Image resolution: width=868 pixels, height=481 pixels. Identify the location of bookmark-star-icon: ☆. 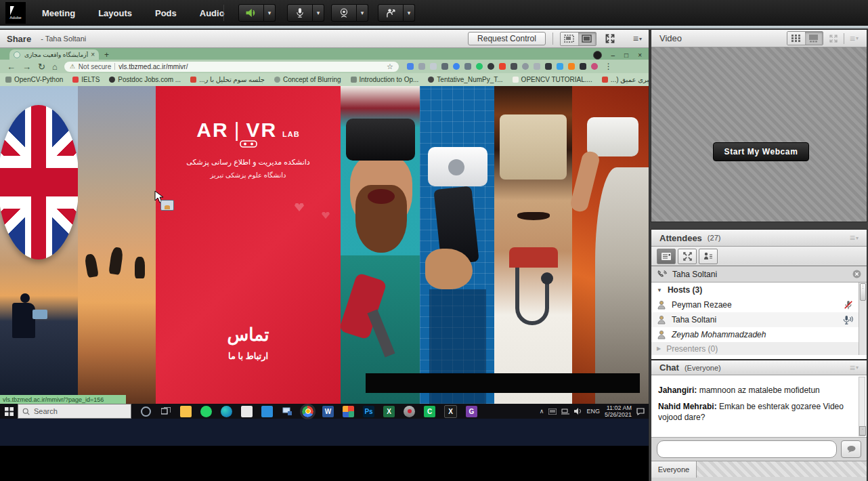
(390, 66).